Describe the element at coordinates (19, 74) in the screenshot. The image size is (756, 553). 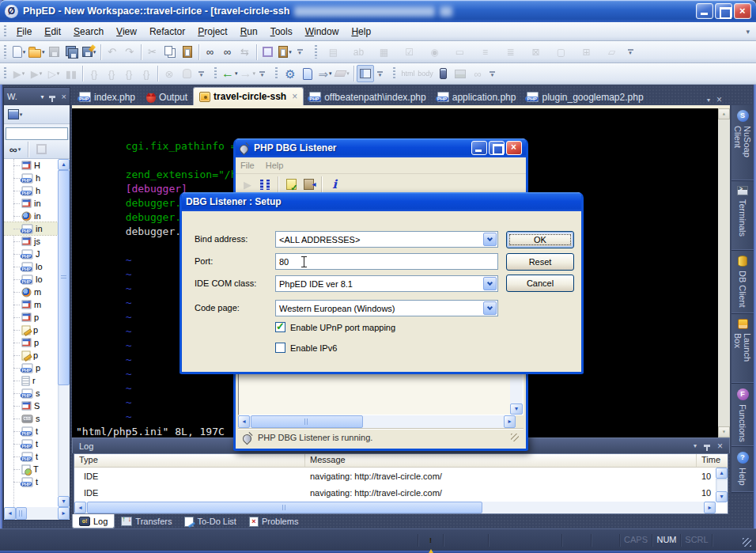
I see `run-button: ▶▾` at that location.